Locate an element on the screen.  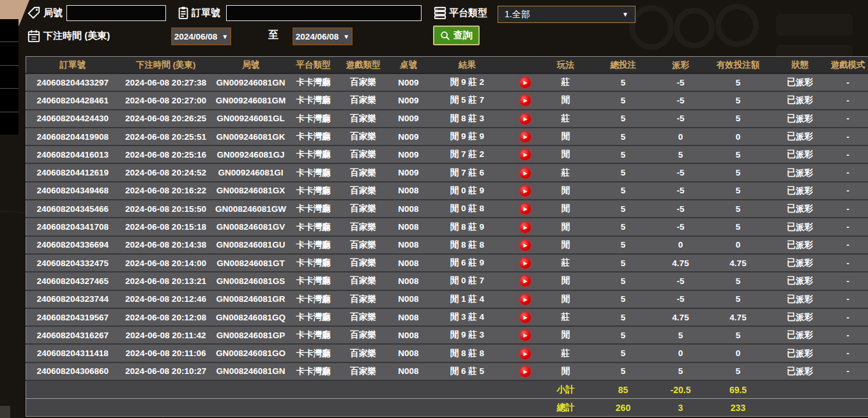
round-input is located at coordinates (116, 13).